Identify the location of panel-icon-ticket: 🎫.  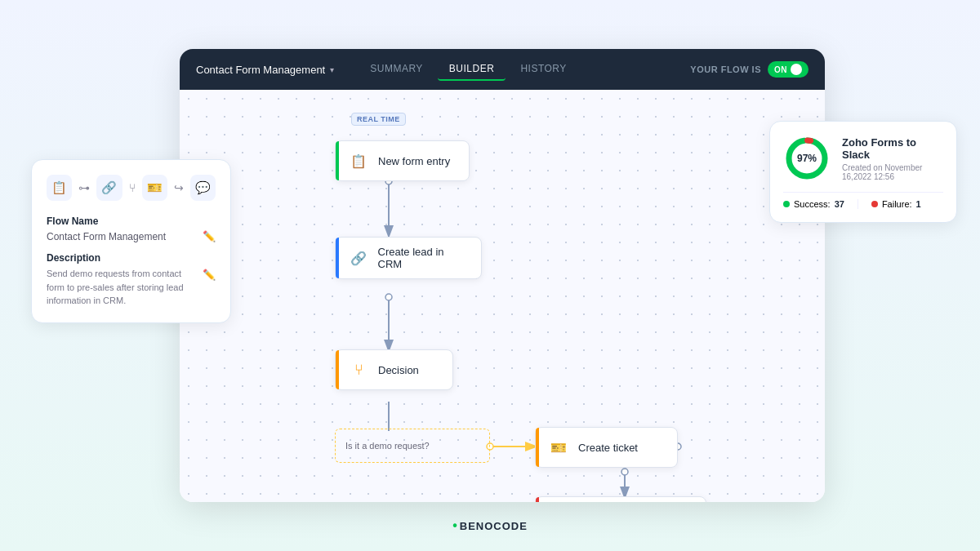
(155, 188).